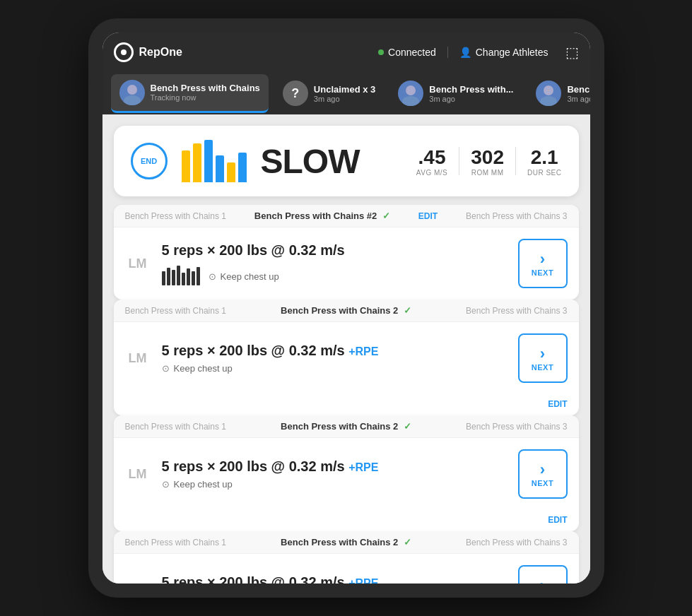  I want to click on set-details-set3: 5 reps × 200 lbs @ 0.32 m/s +RPE⊙ Keep c…, so click(334, 474).